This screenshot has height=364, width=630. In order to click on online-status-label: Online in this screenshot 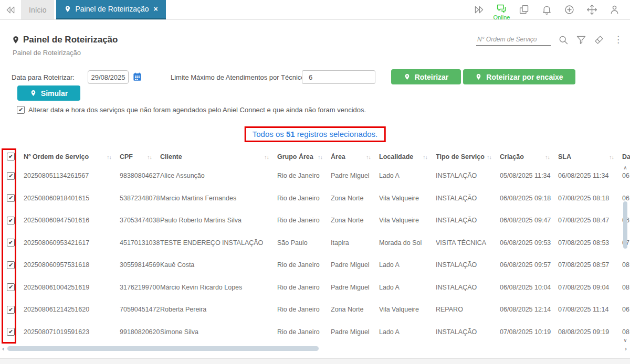, I will do `click(502, 17)`.